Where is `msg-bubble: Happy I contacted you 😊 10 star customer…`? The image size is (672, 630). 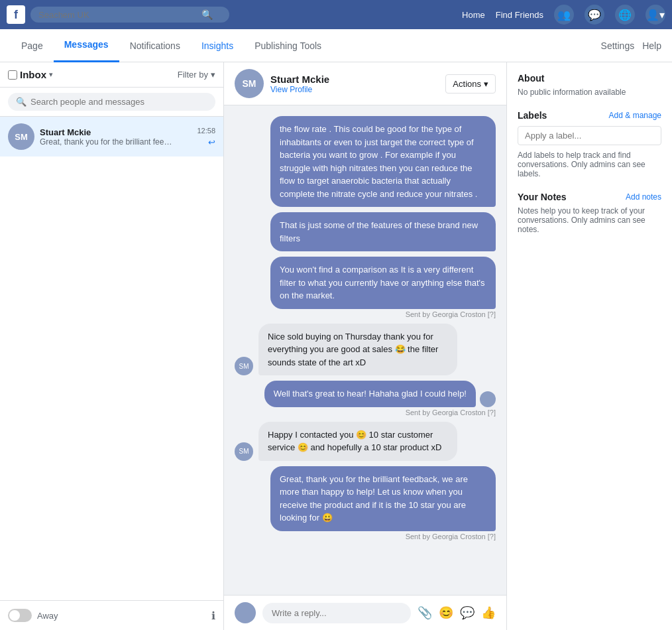
msg-bubble: Happy I contacted you 😊 10 star customer… is located at coordinates (358, 442).